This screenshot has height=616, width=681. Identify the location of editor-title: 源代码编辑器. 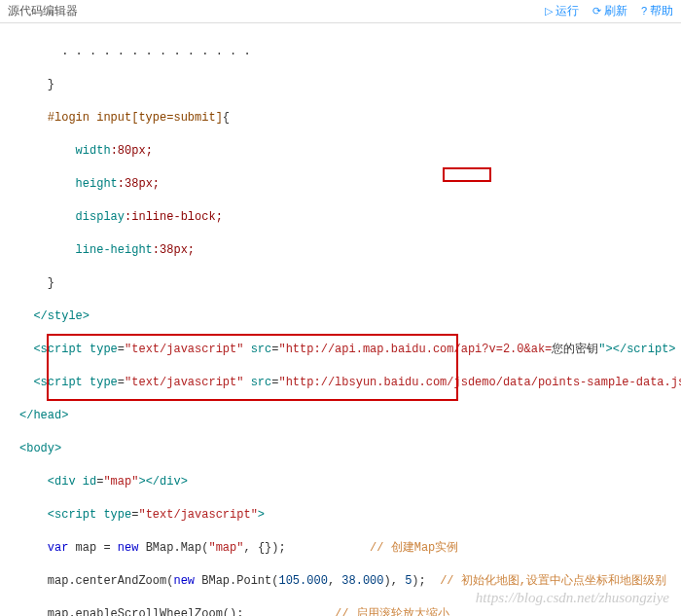
(43, 12).